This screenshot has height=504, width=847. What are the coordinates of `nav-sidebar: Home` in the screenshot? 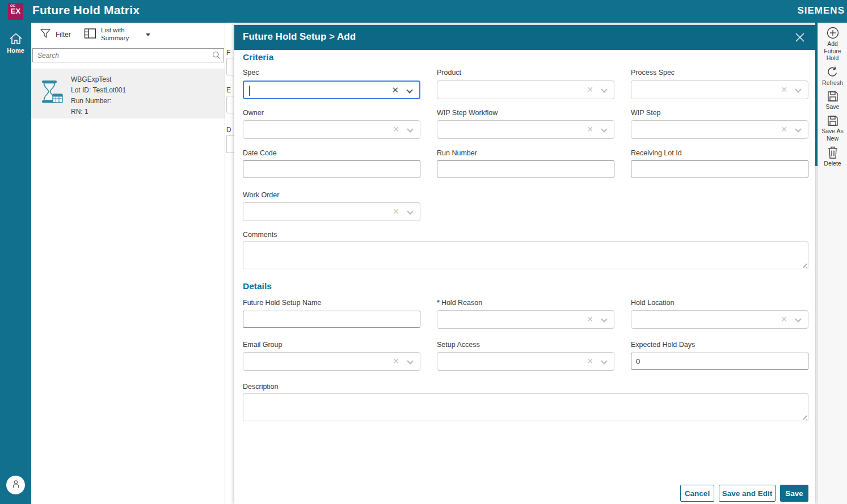 It's located at (16, 263).